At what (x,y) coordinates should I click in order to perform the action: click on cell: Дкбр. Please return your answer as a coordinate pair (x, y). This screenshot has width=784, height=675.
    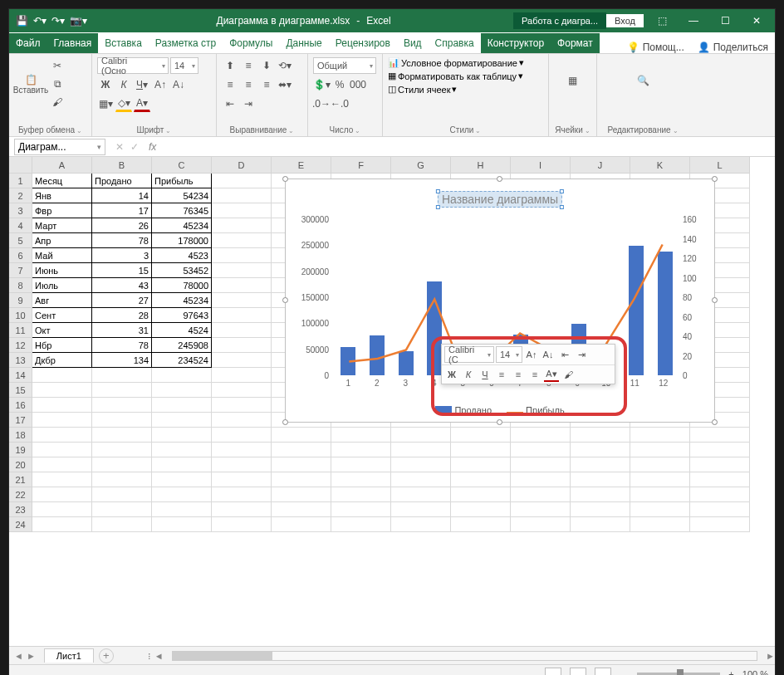
    Looking at the image, I should click on (62, 360).